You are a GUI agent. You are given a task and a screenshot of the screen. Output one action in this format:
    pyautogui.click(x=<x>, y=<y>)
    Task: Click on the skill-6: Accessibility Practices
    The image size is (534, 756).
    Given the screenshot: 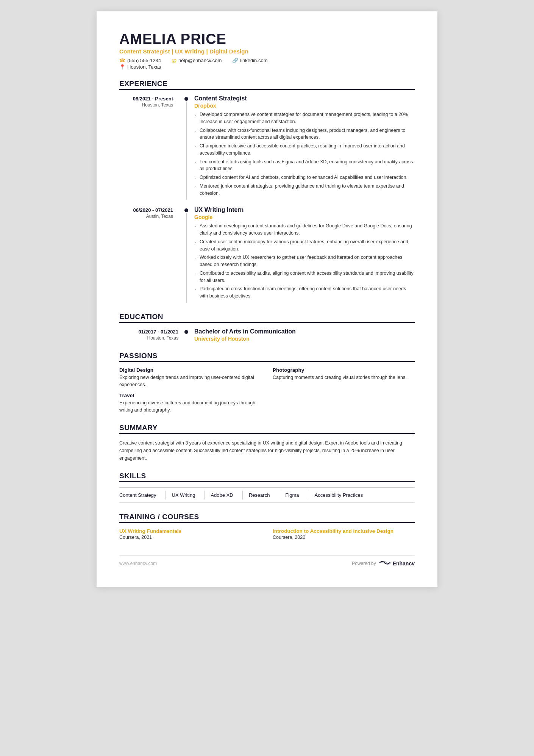 What is the action you would take?
    pyautogui.click(x=339, y=495)
    